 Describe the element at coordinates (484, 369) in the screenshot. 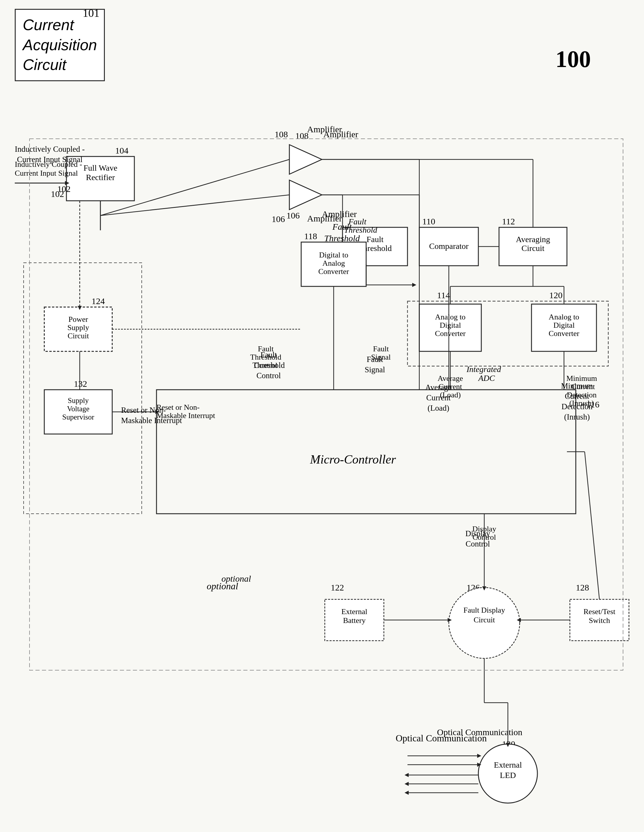

I see `svg-text: Integrated` at that location.